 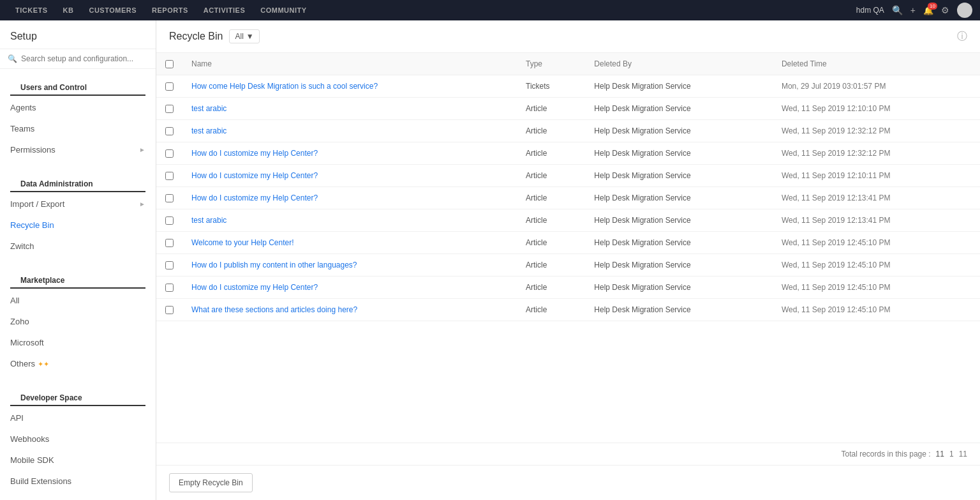 I want to click on chevron-down-icon: ▼, so click(x=250, y=36).